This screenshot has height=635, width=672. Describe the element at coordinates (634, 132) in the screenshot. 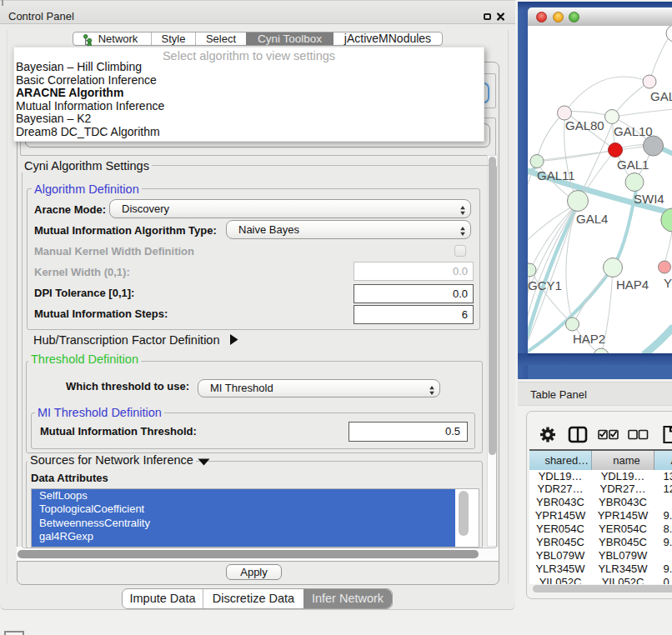

I see `svg-text: GAL10` at that location.